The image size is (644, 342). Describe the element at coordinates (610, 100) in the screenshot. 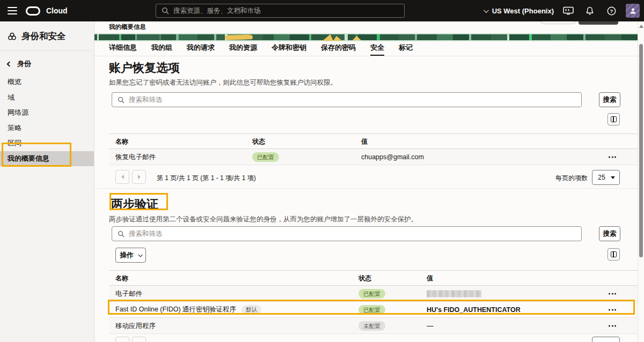

I see `recovery-search-button: 搜索` at that location.